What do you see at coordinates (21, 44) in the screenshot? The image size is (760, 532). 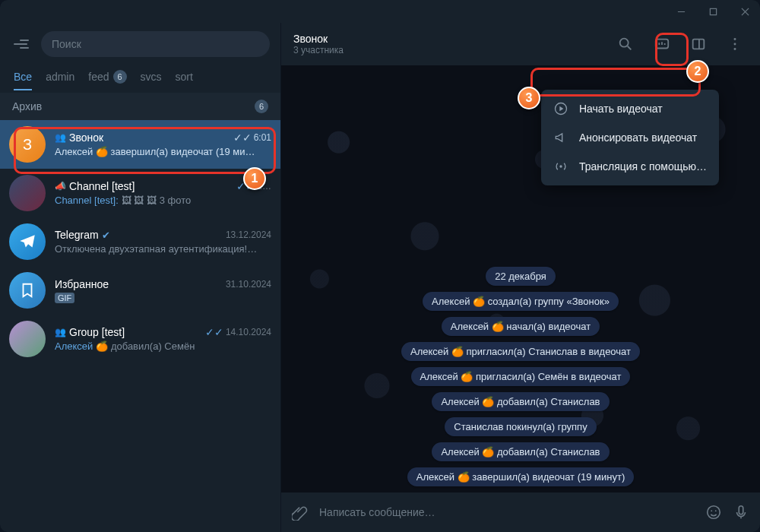 I see `hamburger-menu-button` at bounding box center [21, 44].